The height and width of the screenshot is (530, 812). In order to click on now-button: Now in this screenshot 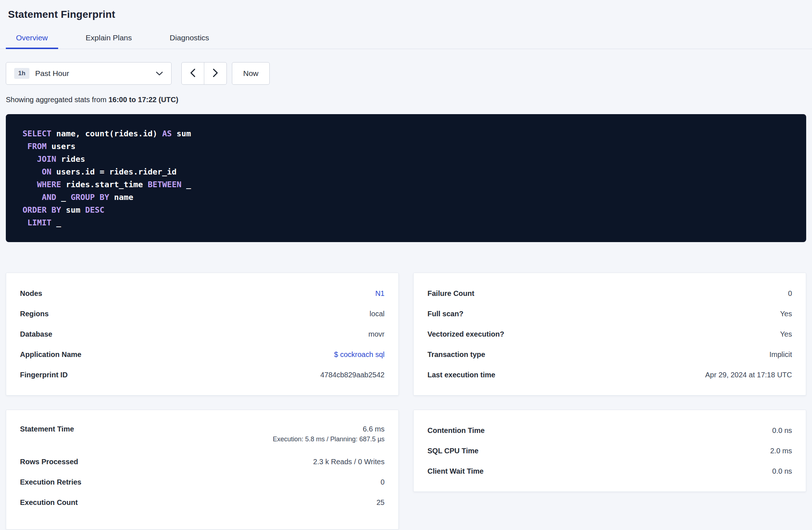, I will do `click(251, 73)`.